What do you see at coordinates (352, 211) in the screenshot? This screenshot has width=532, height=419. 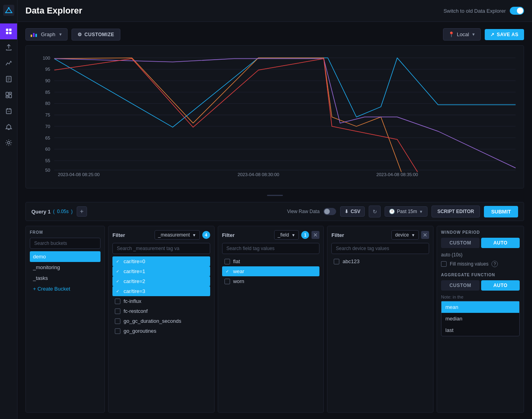 I see `csv-button: ⬇ CSV` at bounding box center [352, 211].